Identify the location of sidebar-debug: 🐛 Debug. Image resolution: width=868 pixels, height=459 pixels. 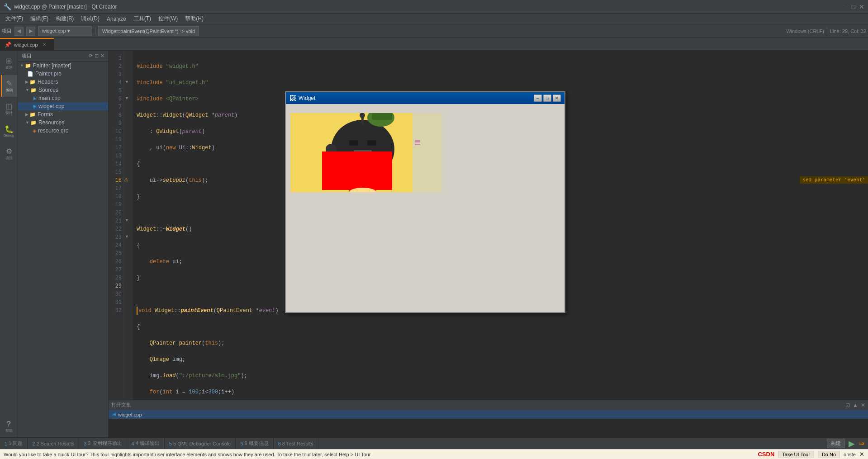
(9, 131).